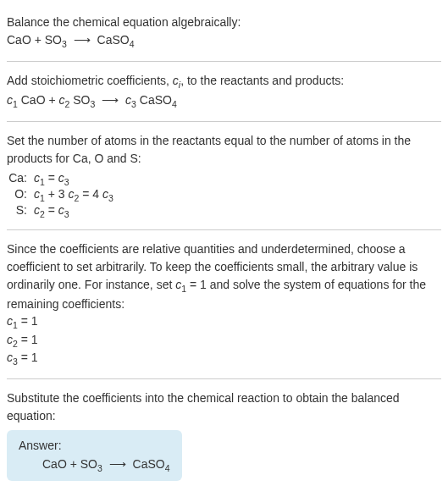 The width and height of the screenshot is (448, 497). I want to click on eq-left: CaO + SO, so click(34, 40).